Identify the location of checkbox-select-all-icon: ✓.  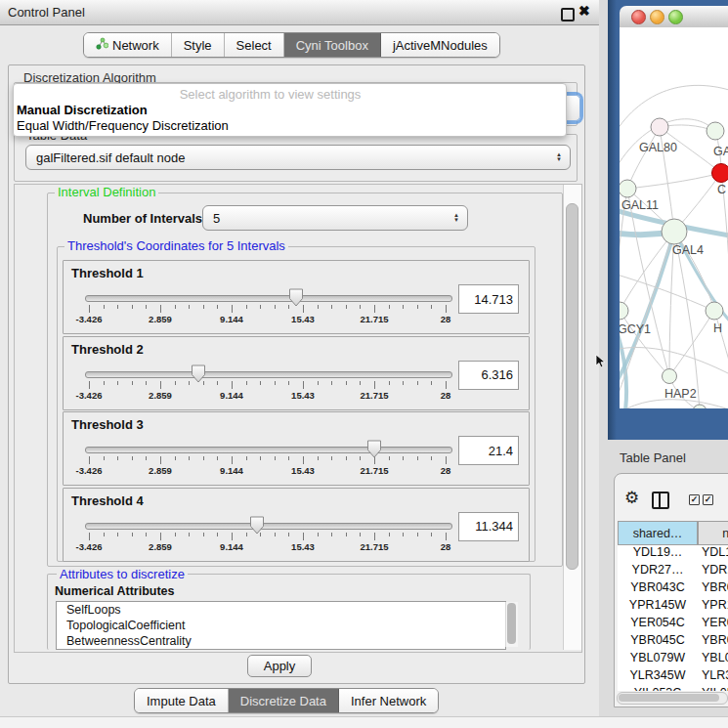
(694, 500).